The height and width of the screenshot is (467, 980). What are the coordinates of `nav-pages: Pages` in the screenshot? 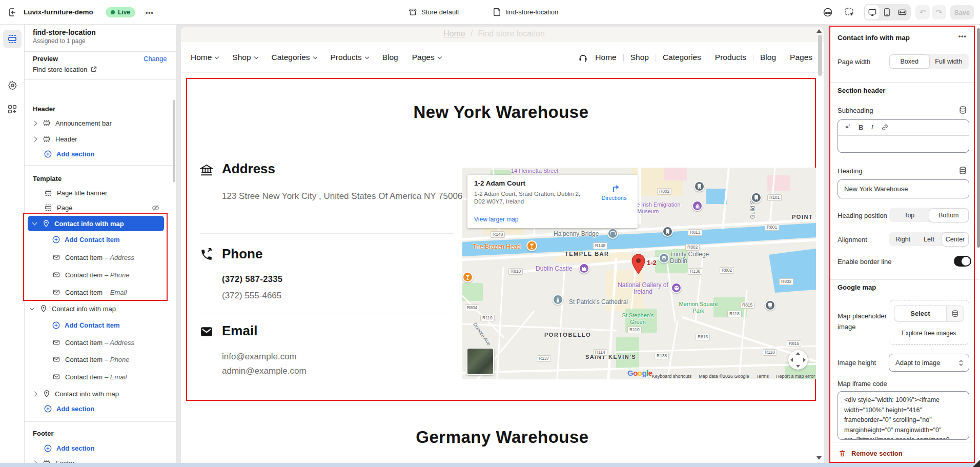 It's located at (426, 57).